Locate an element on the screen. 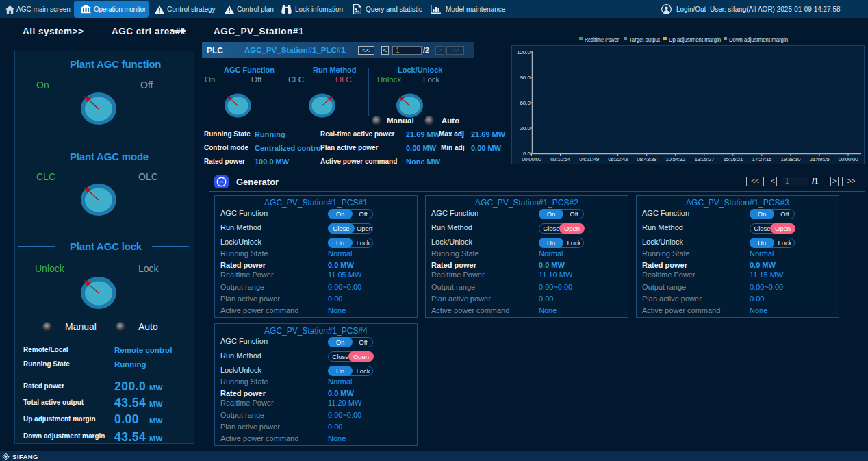  svg-text: Up adjustment margin is located at coordinates (695, 40).